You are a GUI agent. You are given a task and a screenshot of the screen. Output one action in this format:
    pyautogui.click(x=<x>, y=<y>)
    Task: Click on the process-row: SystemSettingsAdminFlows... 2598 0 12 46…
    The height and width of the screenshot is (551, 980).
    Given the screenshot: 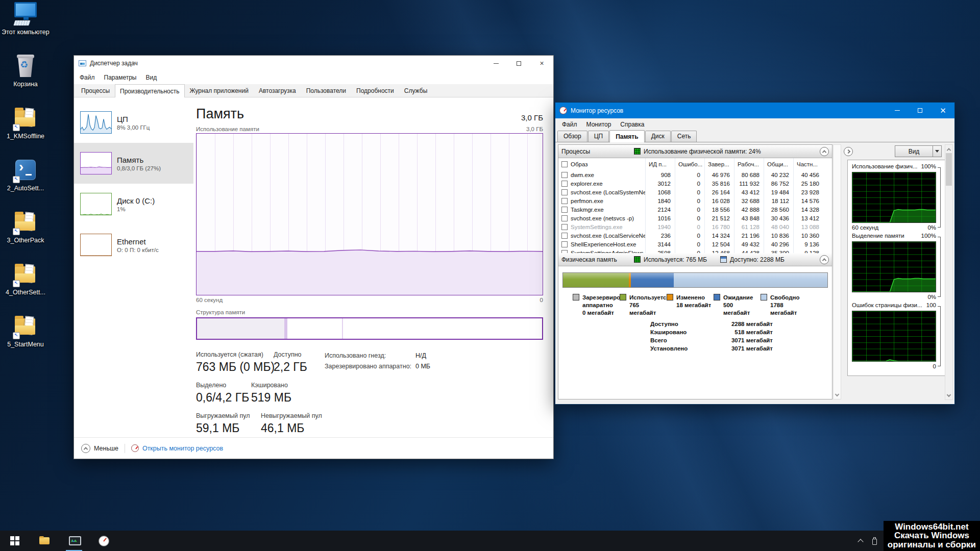 What is the action you would take?
    pyautogui.click(x=695, y=251)
    